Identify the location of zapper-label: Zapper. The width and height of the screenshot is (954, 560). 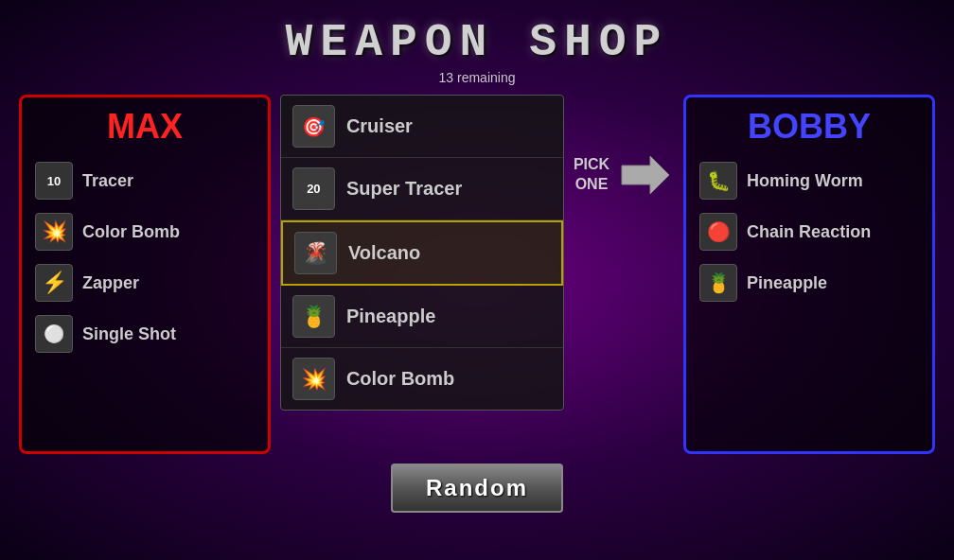
(111, 284).